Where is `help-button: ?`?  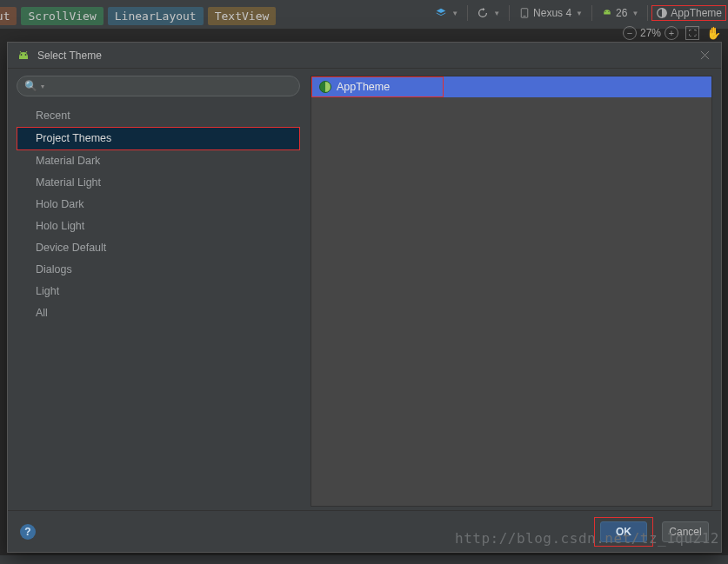
help-button: ? is located at coordinates (28, 532).